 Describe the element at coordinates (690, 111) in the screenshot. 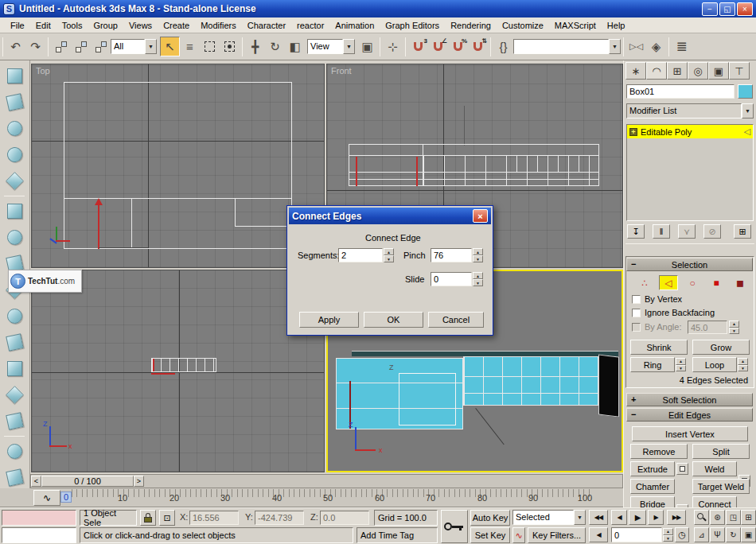

I see `modifier-list-combo: Modifier List ▼` at that location.